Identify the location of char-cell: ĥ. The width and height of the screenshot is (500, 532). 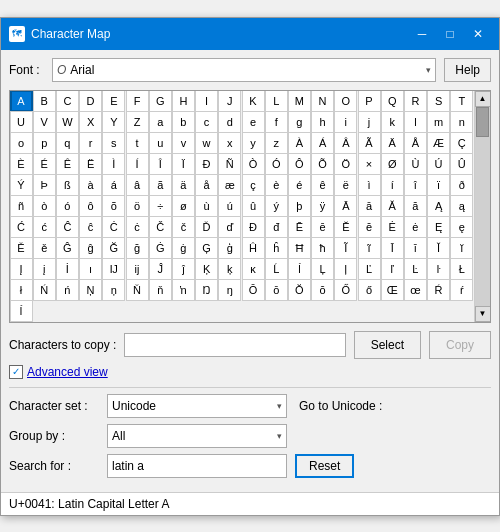
(276, 248).